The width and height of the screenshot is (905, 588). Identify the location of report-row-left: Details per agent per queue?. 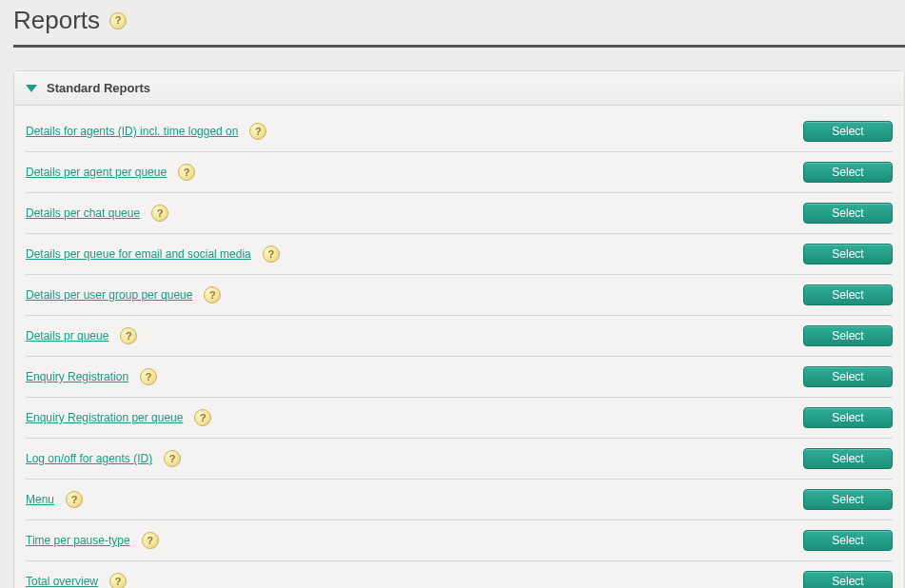
(110, 172).